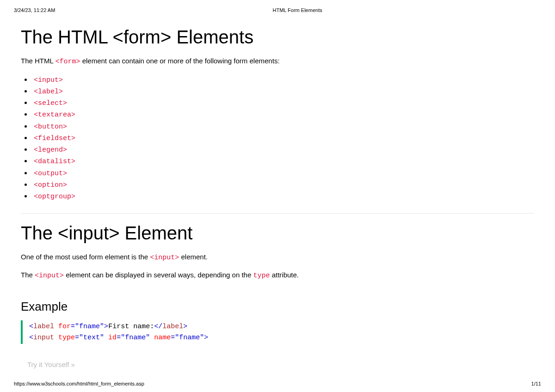 This screenshot has height=392, width=555. Describe the element at coordinates (278, 258) in the screenshot. I see `input-paragraph-1: One of the most used form element is the…` at that location.